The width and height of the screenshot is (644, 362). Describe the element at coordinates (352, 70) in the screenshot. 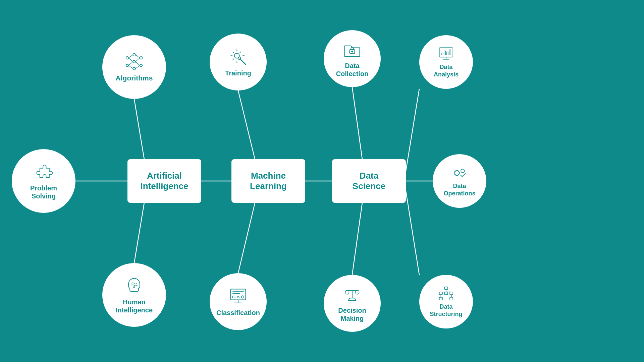

I see `data-collection-label: Data Collection` at that location.